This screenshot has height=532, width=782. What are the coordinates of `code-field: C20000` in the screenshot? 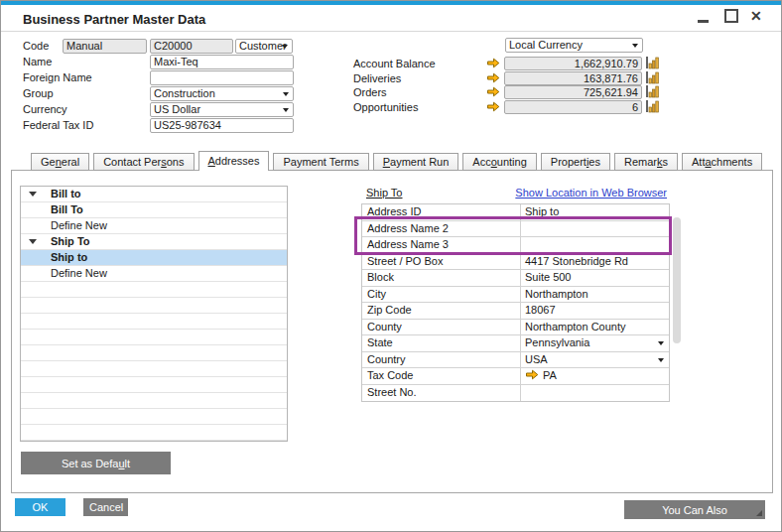 It's located at (192, 46).